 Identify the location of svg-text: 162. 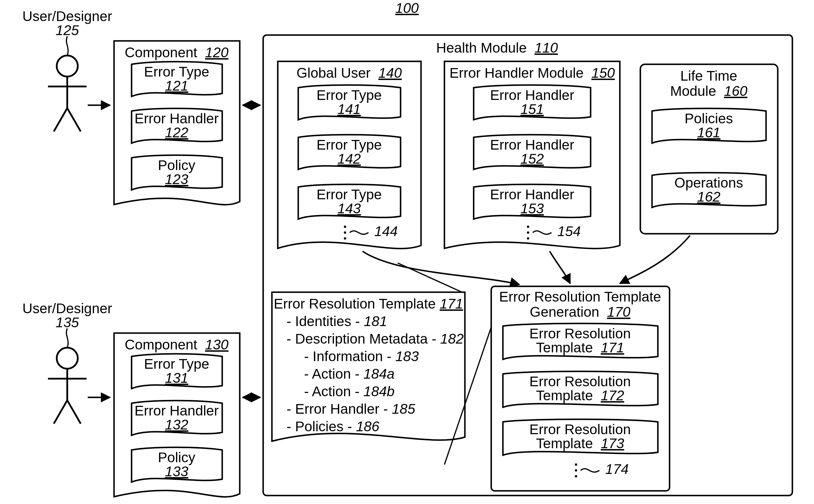
(709, 197).